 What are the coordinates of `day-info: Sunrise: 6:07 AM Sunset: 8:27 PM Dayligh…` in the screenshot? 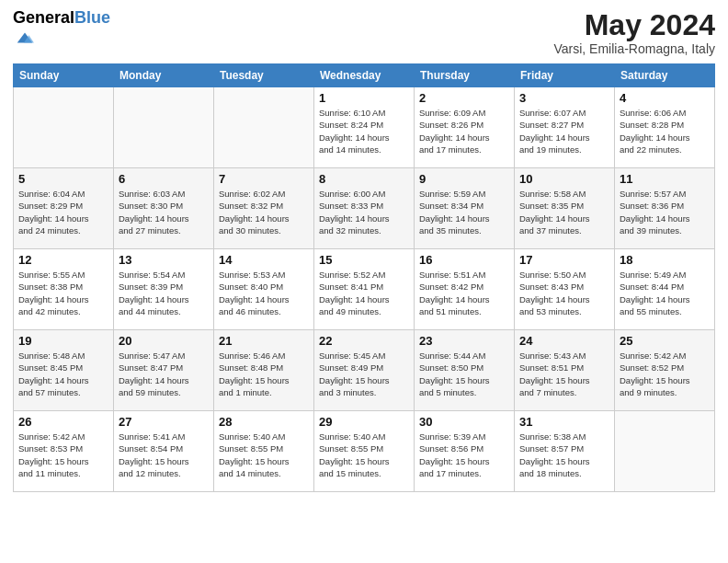 It's located at (564, 131).